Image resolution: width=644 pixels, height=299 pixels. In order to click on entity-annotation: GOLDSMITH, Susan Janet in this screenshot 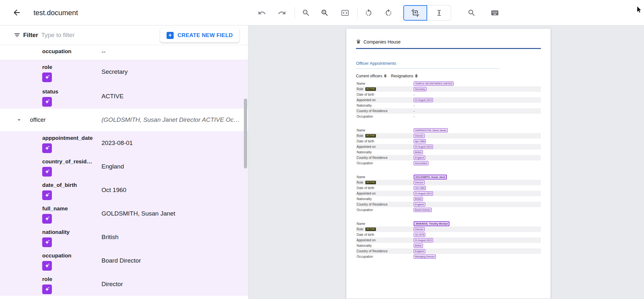, I will do `click(430, 177)`.